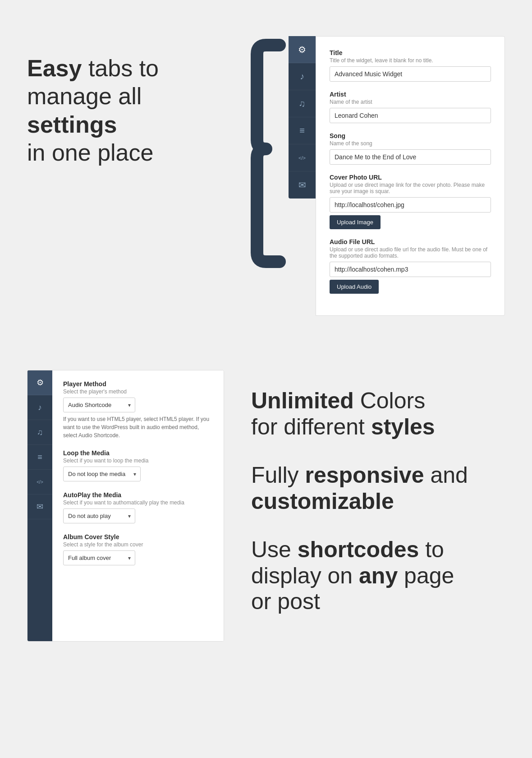 The height and width of the screenshot is (758, 532). I want to click on album-cover-desc: Select a style for the album cover, so click(138, 545).